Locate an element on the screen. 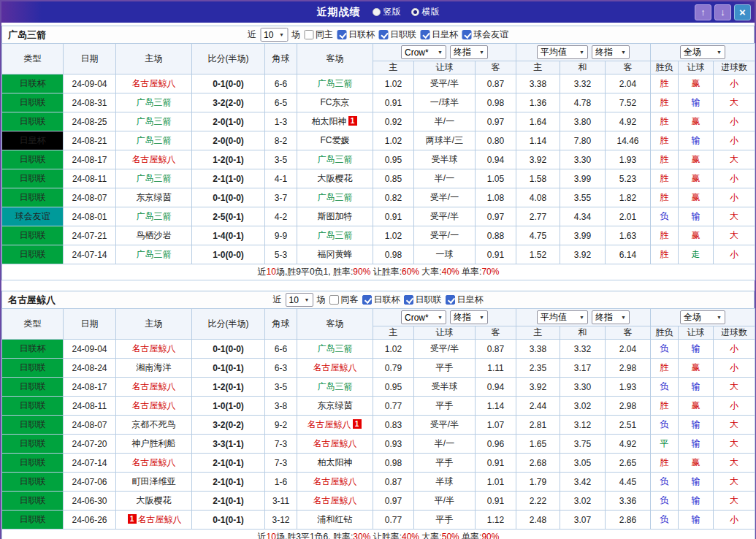  avg-draw-cell: 4.34 is located at coordinates (583, 217).